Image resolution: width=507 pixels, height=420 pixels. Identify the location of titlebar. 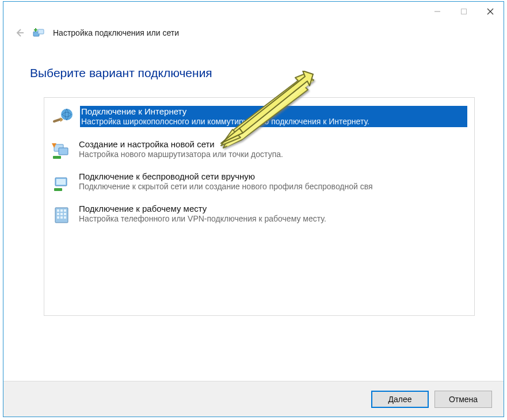
(253, 12).